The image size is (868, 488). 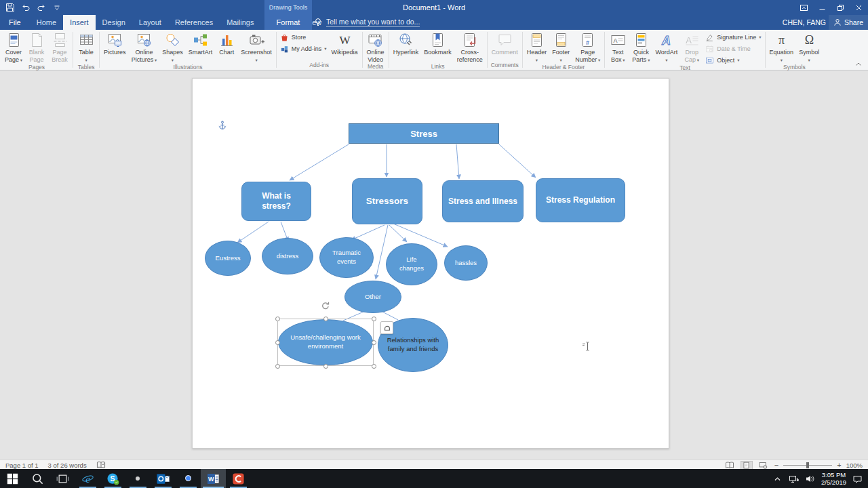 I want to click on ribbon-button-cover-page: CoverPage ▾, so click(x=14, y=47).